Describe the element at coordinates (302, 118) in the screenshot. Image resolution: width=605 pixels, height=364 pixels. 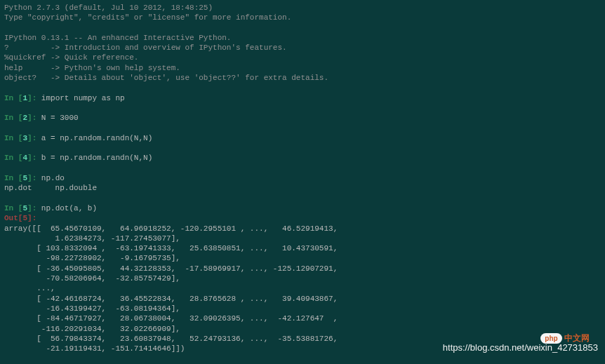
I see `cell-in-2: In [2]: N = 3000` at that location.